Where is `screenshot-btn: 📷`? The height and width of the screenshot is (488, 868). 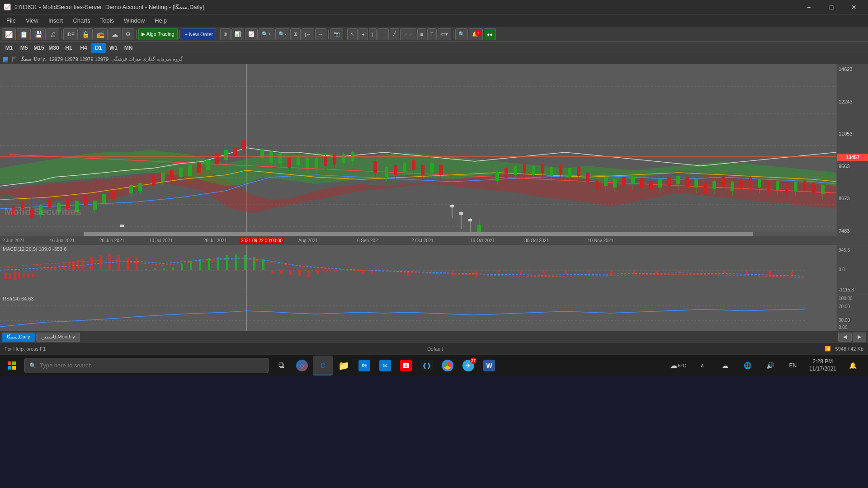 screenshot-btn: 📷 is located at coordinates (337, 34).